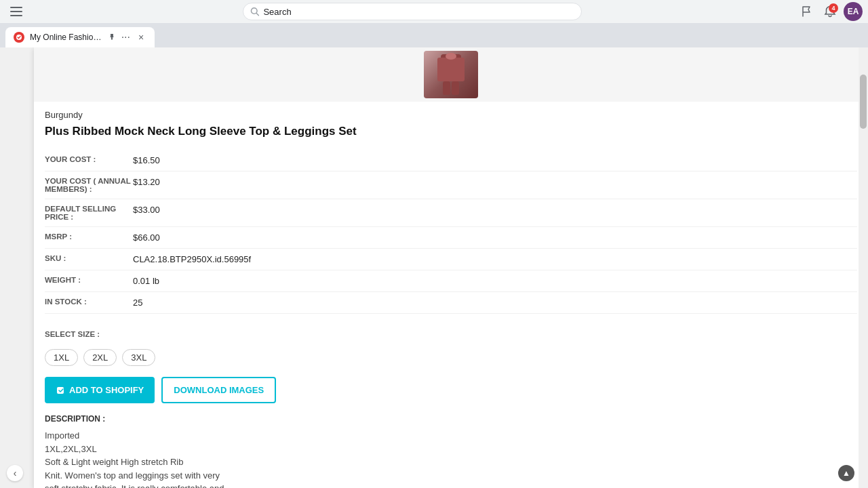  I want to click on search-input, so click(419, 12).